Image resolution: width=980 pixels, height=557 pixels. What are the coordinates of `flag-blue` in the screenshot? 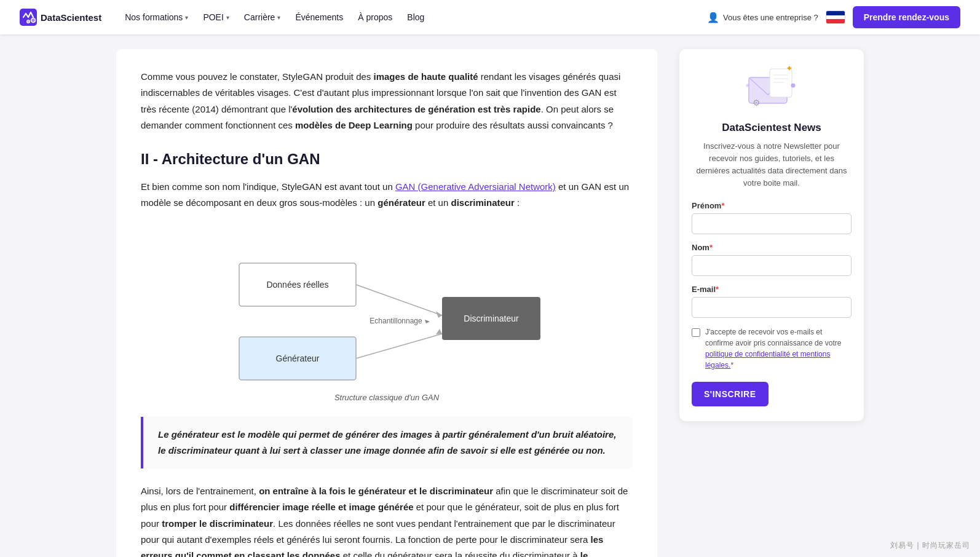 It's located at (836, 14).